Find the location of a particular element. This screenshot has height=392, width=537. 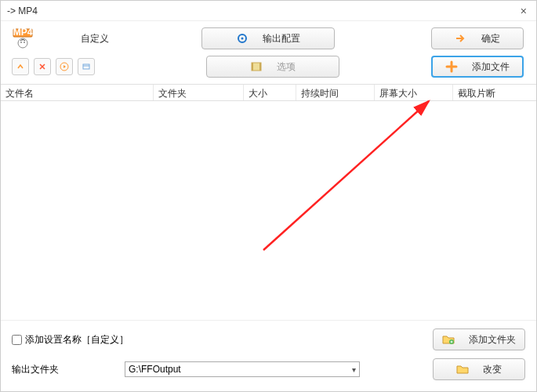

title-bar: -> MP4 × is located at coordinates (268, 11).